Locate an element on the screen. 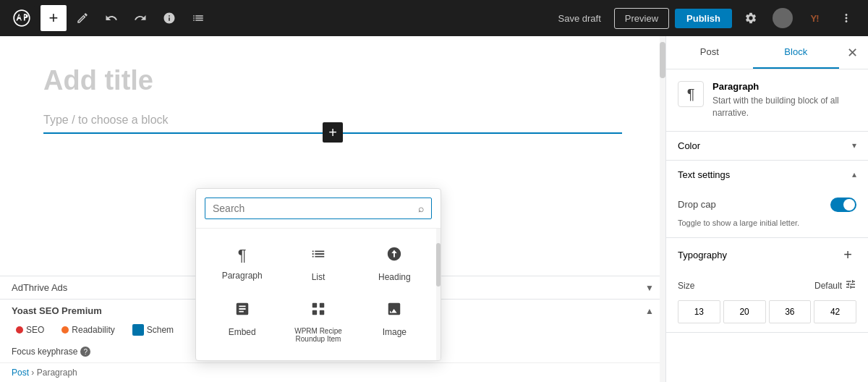 This screenshot has height=382, width=868. yoast-icon-btn: Y! is located at coordinates (814, 18).